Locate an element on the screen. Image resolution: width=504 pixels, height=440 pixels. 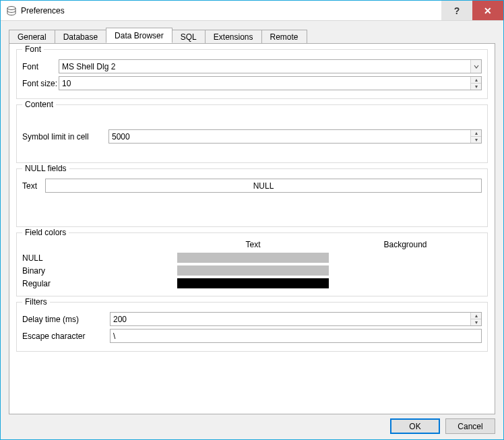
escape-char-label: Escape character is located at coordinates (66, 336).